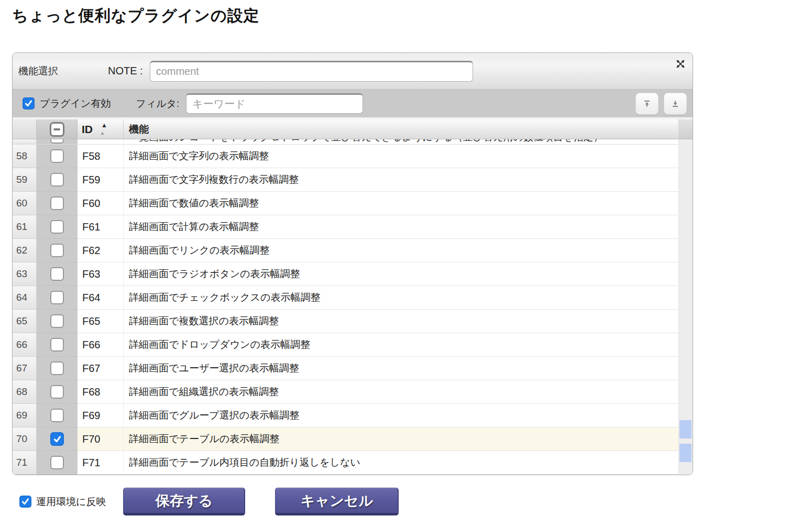 The width and height of the screenshot is (812, 527). I want to click on page-title: ちょっと便利なプラグインの設定, so click(136, 16).